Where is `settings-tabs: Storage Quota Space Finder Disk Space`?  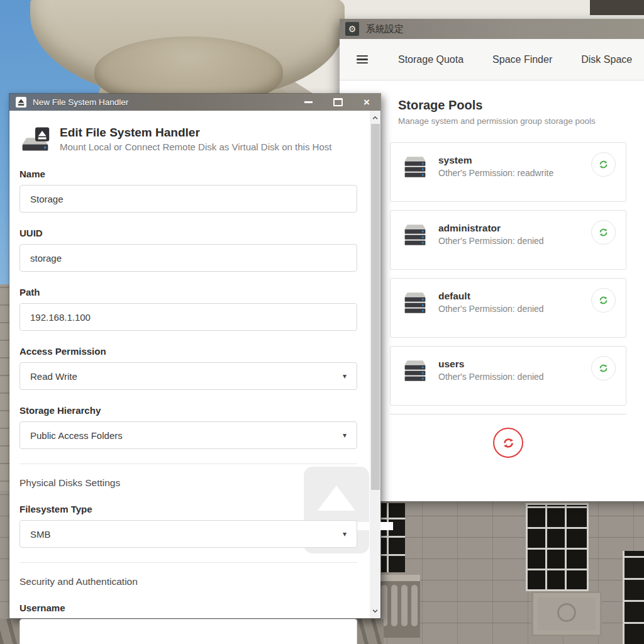
settings-tabs: Storage Quota Space Finder Disk Space is located at coordinates (515, 60).